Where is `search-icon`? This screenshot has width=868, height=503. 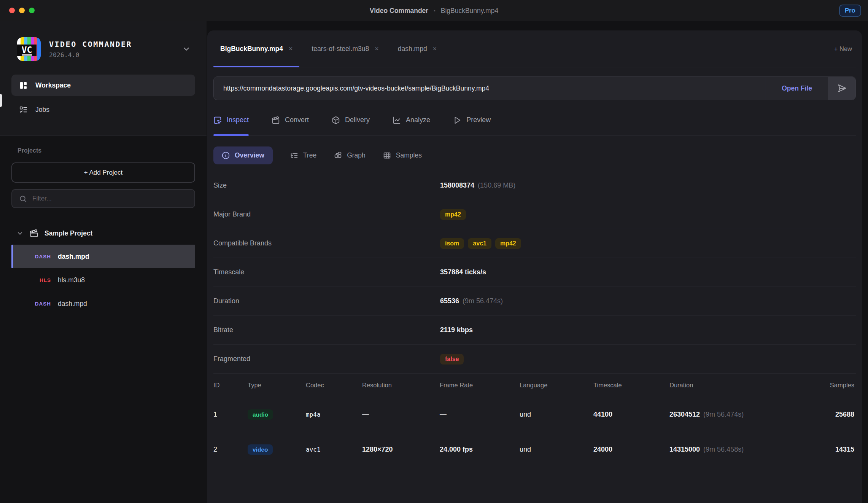 search-icon is located at coordinates (23, 199).